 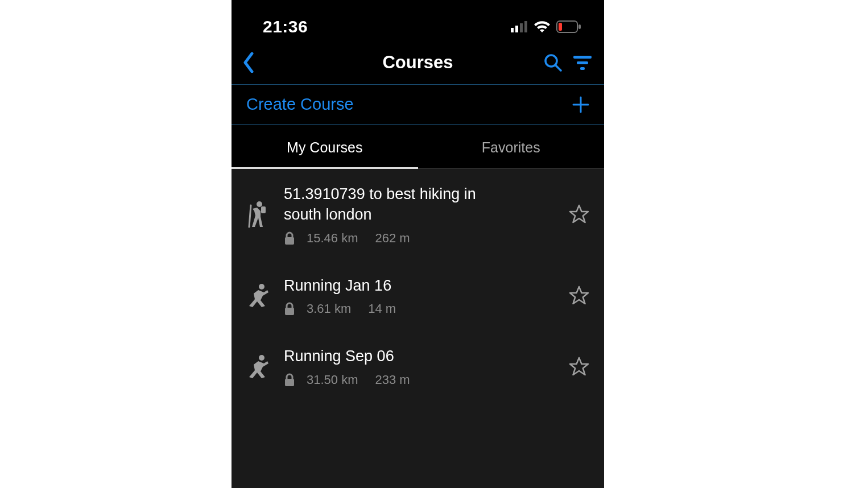 What do you see at coordinates (419, 215) in the screenshot?
I see `course-item-body: 51.3910739 to best hiking in south londo…` at bounding box center [419, 215].